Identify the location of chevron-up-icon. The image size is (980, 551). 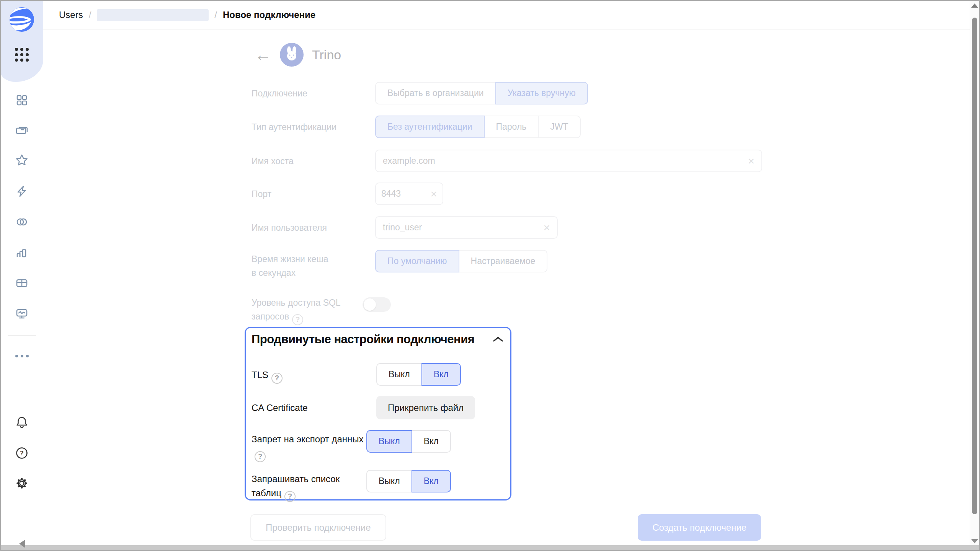
(498, 339).